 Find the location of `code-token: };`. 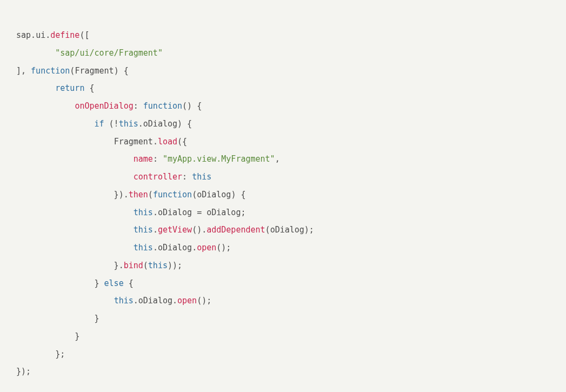

code-token: }; is located at coordinates (41, 354).